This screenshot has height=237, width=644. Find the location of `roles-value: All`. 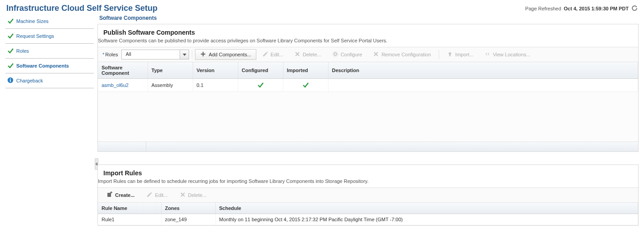

roles-value: All is located at coordinates (151, 55).